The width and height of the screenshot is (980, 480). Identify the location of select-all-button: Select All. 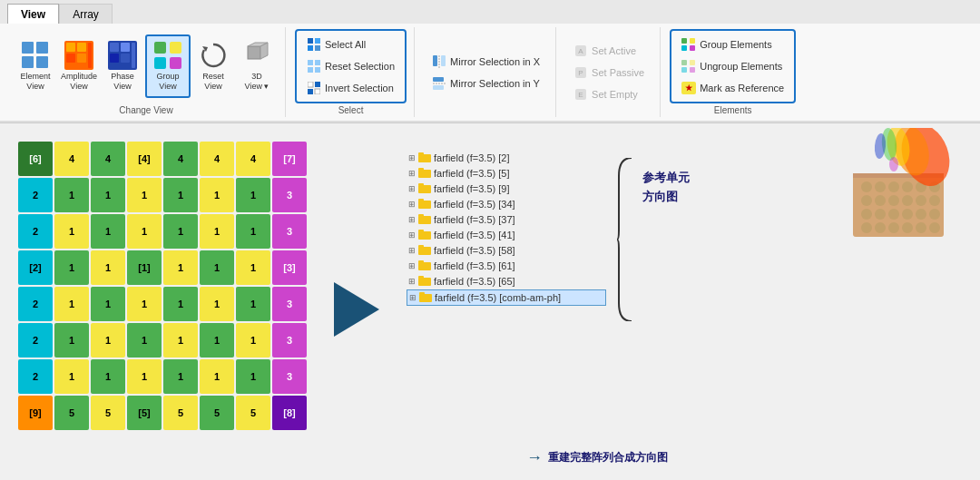
(350, 44).